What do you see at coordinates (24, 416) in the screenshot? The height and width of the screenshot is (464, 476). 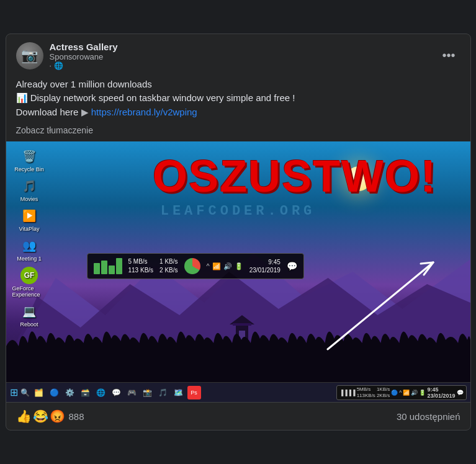 I see `like-emoji: 👍` at bounding box center [24, 416].